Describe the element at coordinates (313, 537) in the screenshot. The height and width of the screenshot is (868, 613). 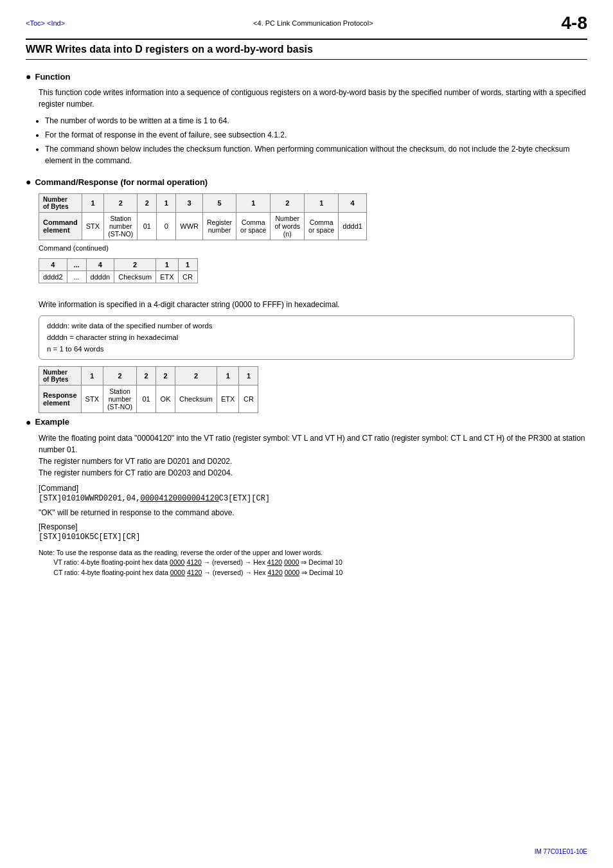
I see `response-text: [STX]0101OK5C[ETX][CR]` at that location.